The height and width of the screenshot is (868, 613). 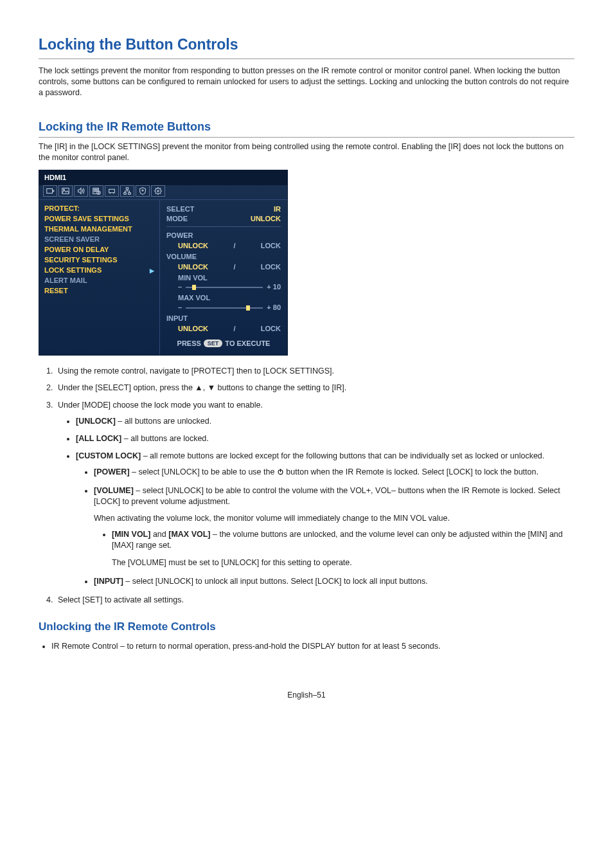 What do you see at coordinates (96, 421) in the screenshot?
I see `opt-unlock-b: [UNLOCK]` at bounding box center [96, 421].